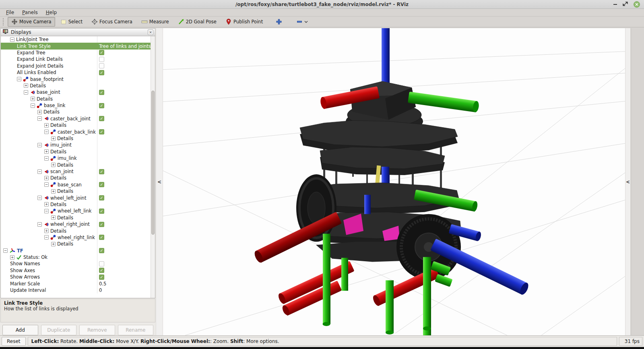  Describe the element at coordinates (78, 66) in the screenshot. I see `tree-row-expand-joint-details: Expand Joint Details` at that location.